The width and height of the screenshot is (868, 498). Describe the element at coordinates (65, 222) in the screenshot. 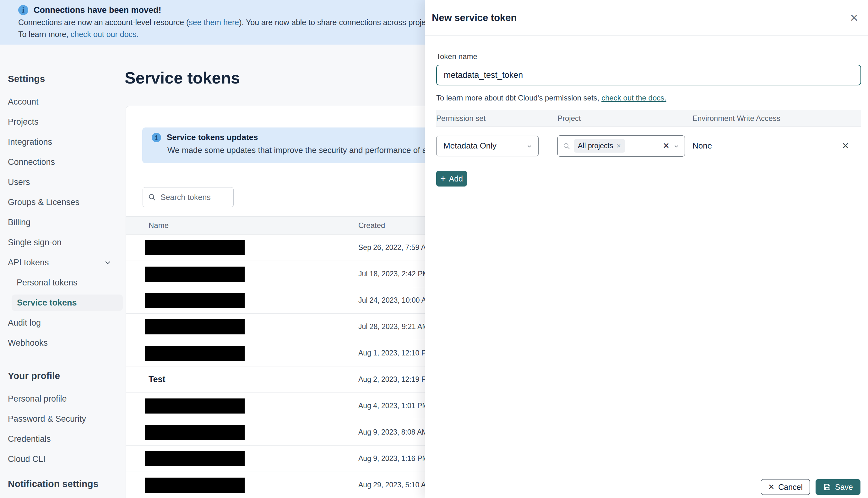

I see `sidebar-item-billing: Billing` at that location.